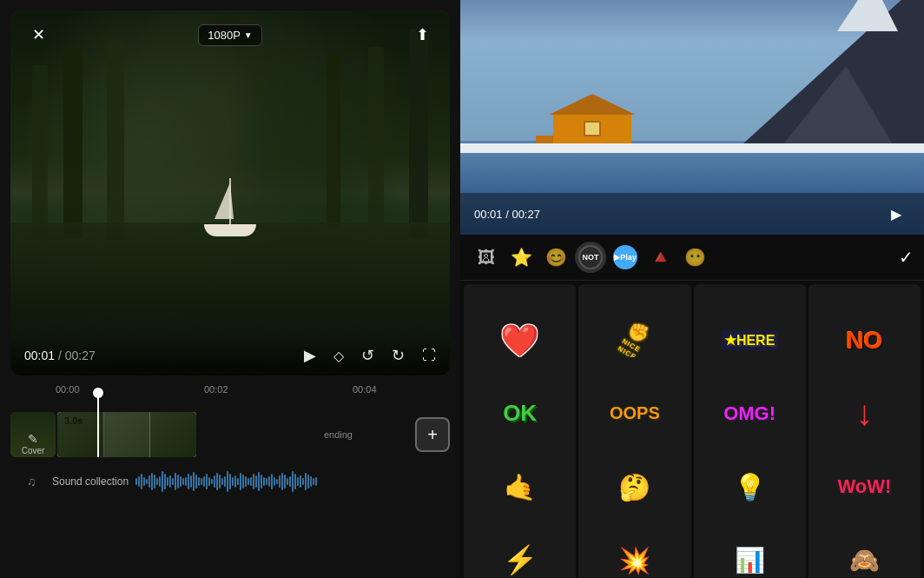 The width and height of the screenshot is (924, 578). I want to click on no-sticker-icon: NO, so click(864, 341).